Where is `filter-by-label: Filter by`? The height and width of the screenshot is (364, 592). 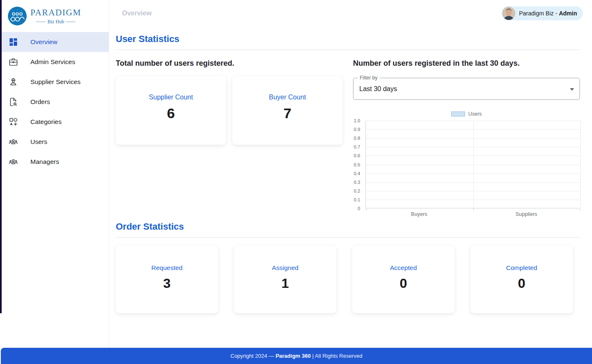
filter-by-label: Filter by is located at coordinates (369, 78).